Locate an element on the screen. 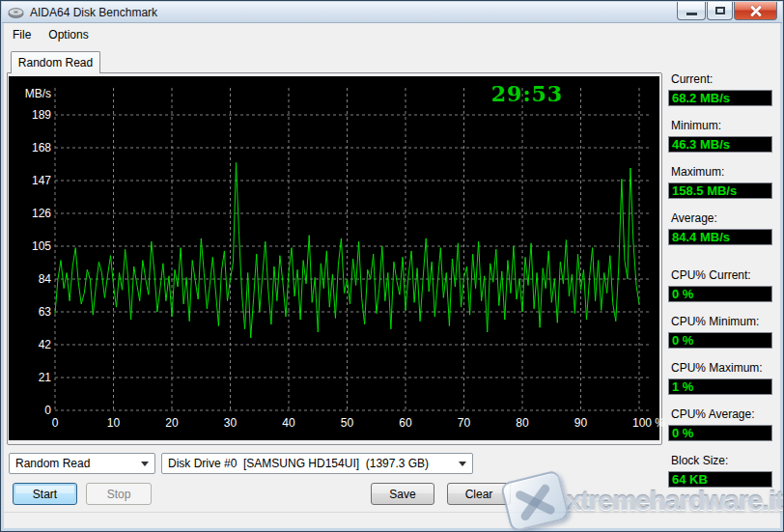 The height and width of the screenshot is (532, 784). stat-value-current: 68.2 MB/s is located at coordinates (720, 98).